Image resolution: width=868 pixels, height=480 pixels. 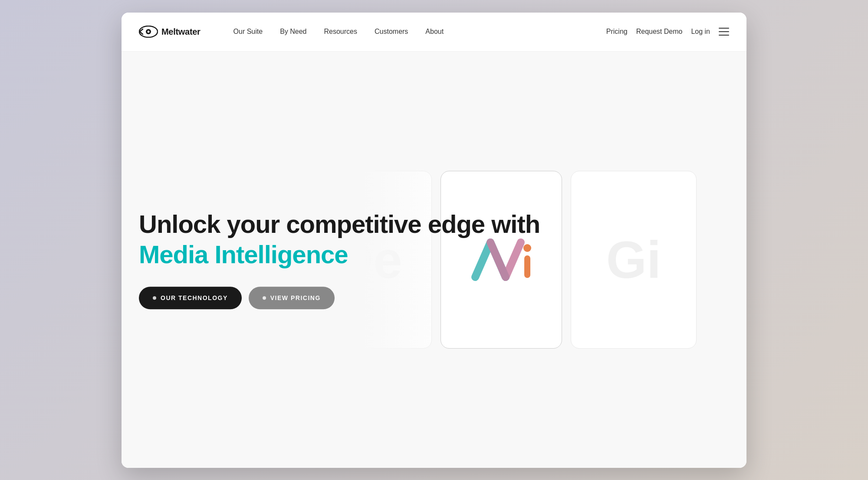 What do you see at coordinates (417, 32) in the screenshot?
I see `nav-links: Our Suite By Need Resources Customers Ab…` at bounding box center [417, 32].